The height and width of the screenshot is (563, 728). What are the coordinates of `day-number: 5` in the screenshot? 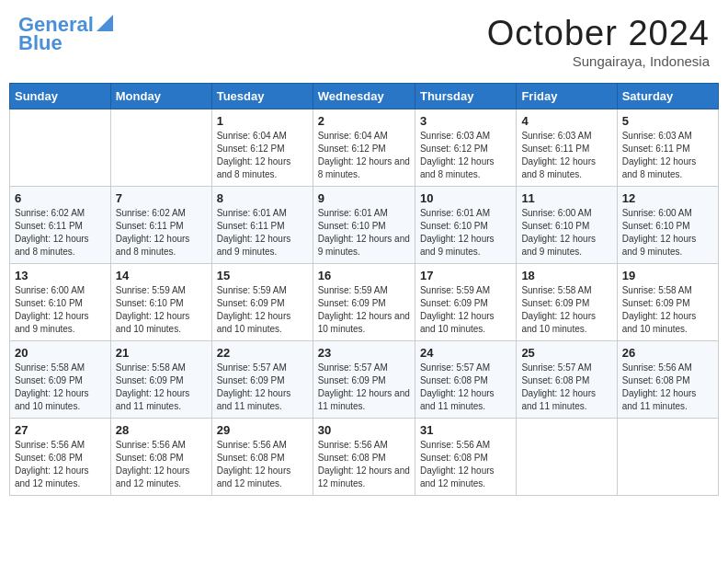 It's located at (667, 121).